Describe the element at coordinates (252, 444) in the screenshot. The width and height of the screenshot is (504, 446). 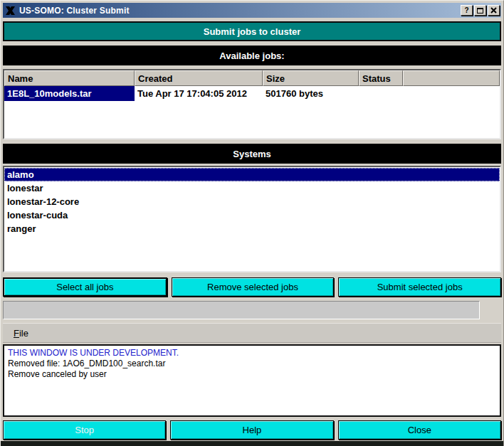
I see `desktop-edge-strip` at that location.